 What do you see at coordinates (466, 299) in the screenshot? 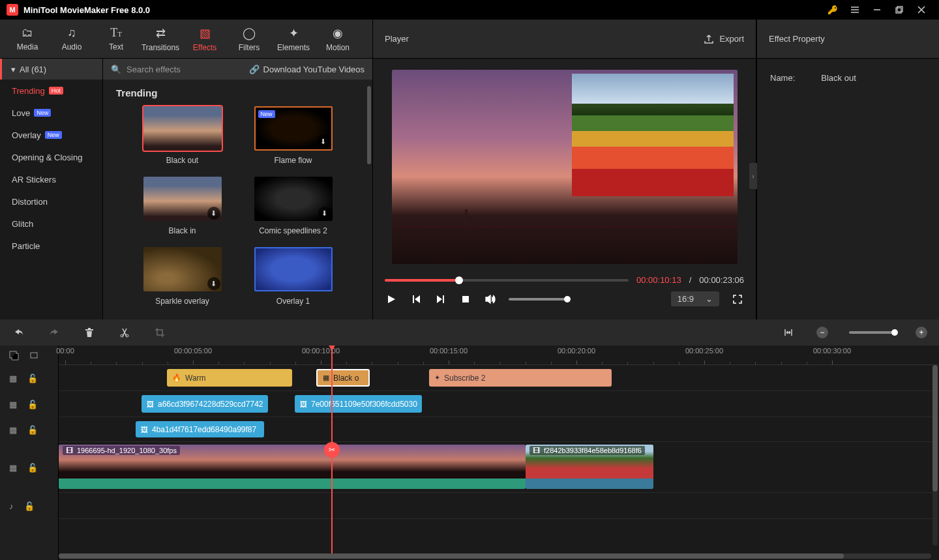
I see `stop-button` at bounding box center [466, 299].